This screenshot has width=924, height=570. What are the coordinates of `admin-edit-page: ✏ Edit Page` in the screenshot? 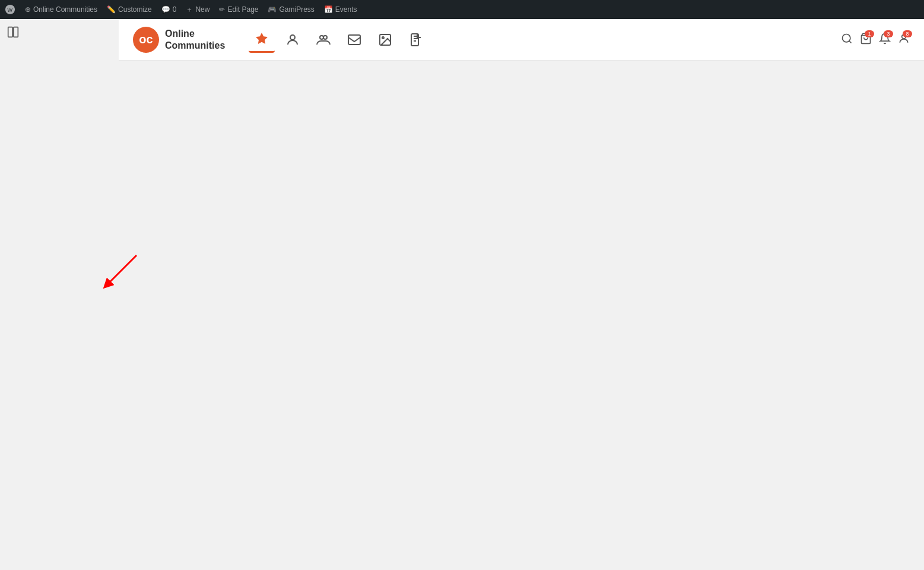 It's located at (239, 10).